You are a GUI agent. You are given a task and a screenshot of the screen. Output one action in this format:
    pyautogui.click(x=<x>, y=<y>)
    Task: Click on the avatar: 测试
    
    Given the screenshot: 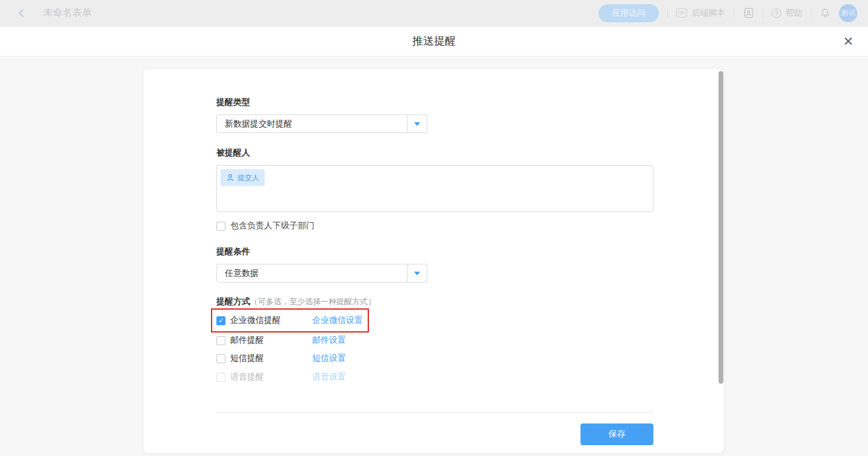 What is the action you would take?
    pyautogui.click(x=848, y=13)
    